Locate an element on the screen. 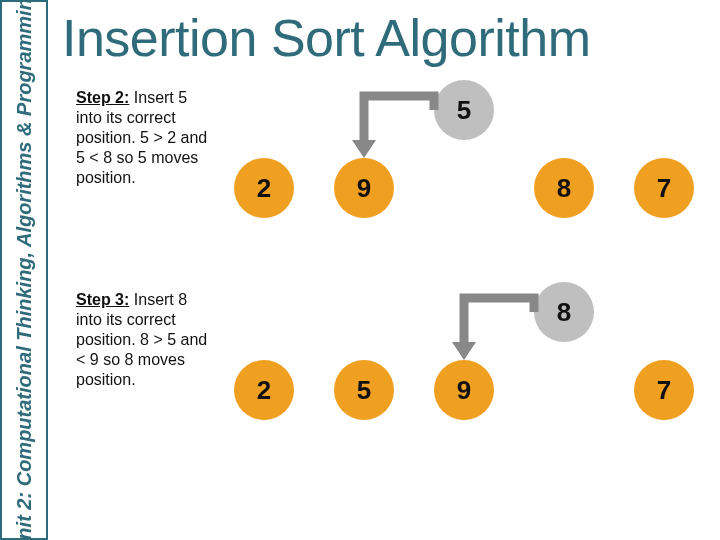 This screenshot has width=720, height=540. sidebar-unit-label: Unit 2: Computational Thinking, Algorith… is located at coordinates (24, 270).